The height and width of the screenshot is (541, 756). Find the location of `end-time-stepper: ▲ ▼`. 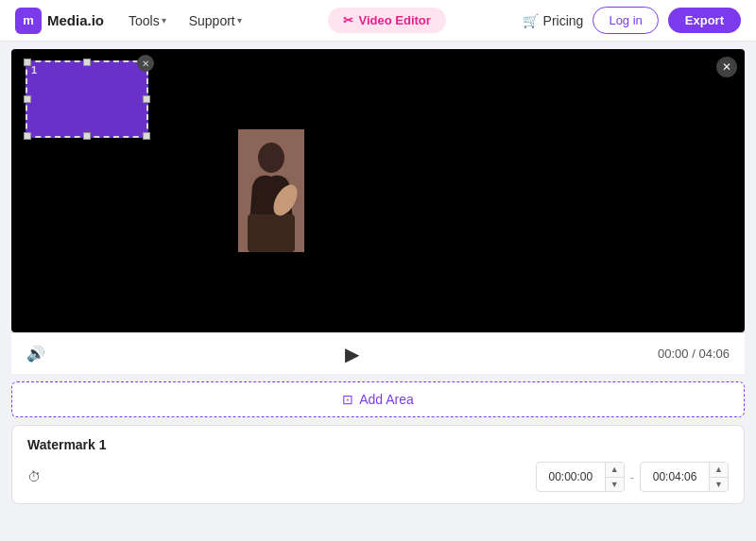

end-time-stepper: ▲ ▼ is located at coordinates (718, 477).